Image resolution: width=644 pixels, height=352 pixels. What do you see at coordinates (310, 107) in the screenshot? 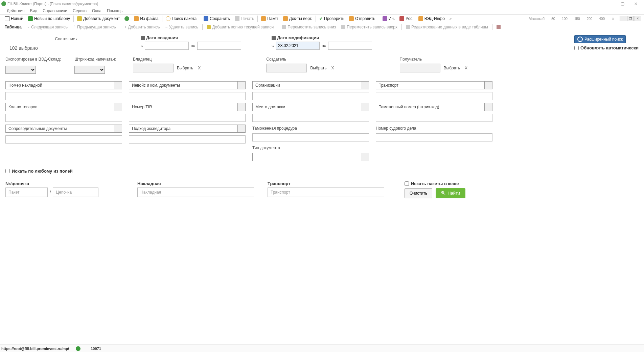
I see `filter-delivery: Место доставки⌄` at bounding box center [310, 107].